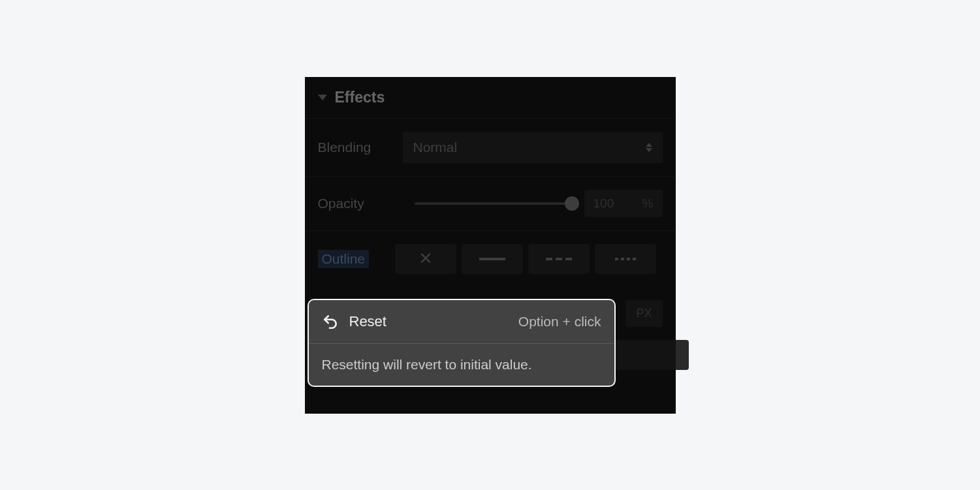 The width and height of the screenshot is (980, 490). Describe the element at coordinates (462, 343) in the screenshot. I see `reset-tooltip: Reset Option + click Resetting will reve…` at that location.